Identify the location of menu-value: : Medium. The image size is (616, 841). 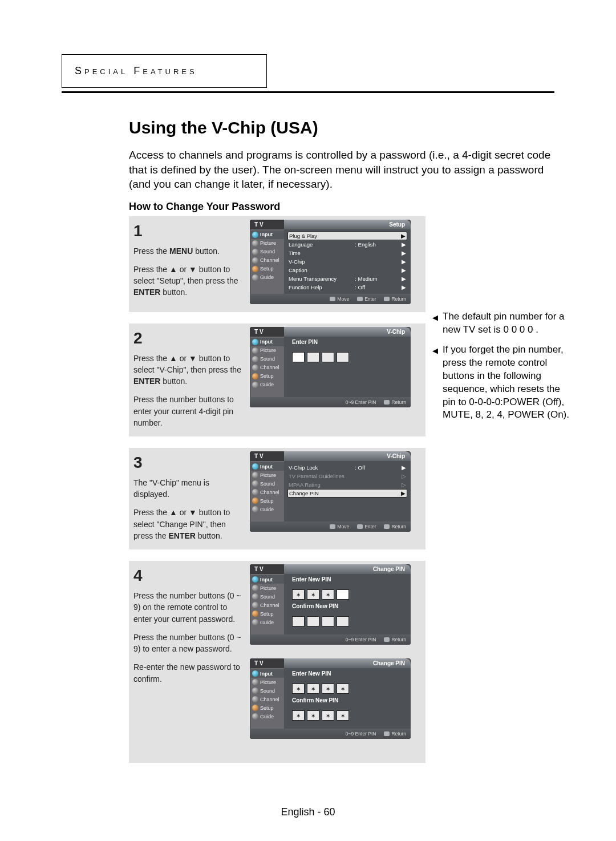
(376, 278).